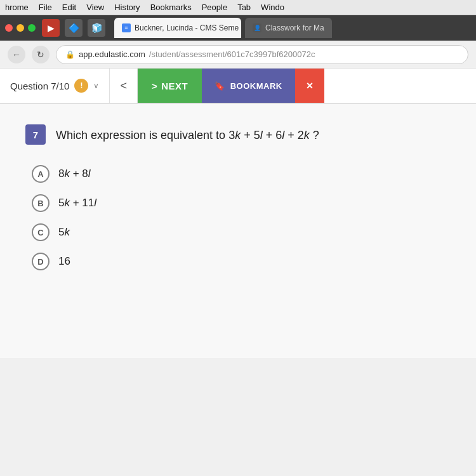  What do you see at coordinates (238, 28) in the screenshot?
I see `tab-bar: ▶ 🔷 🧊 ≡ Buckner, Lucinda - CMS Seme × 👤 …` at bounding box center [238, 28].